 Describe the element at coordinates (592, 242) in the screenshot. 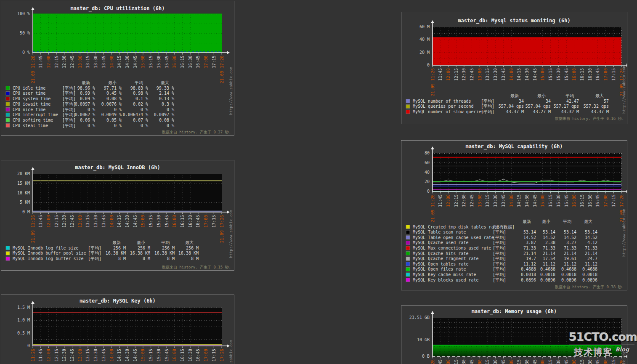

I see `legend-value: 4.12` at that location.